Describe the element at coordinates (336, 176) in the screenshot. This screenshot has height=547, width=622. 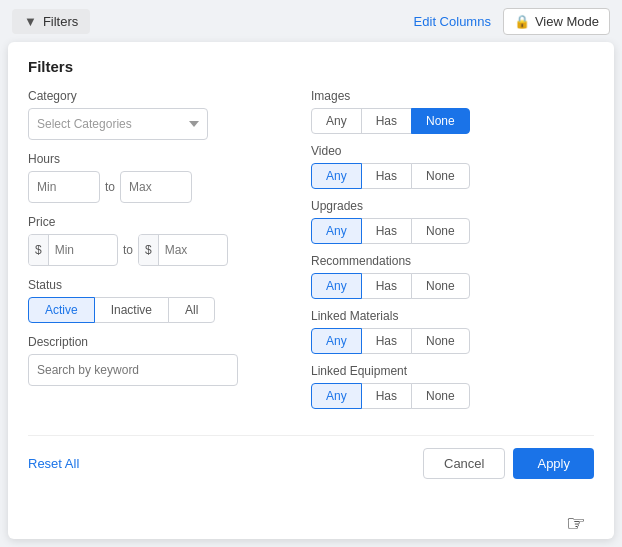
I see `video-any-button: Any` at that location.